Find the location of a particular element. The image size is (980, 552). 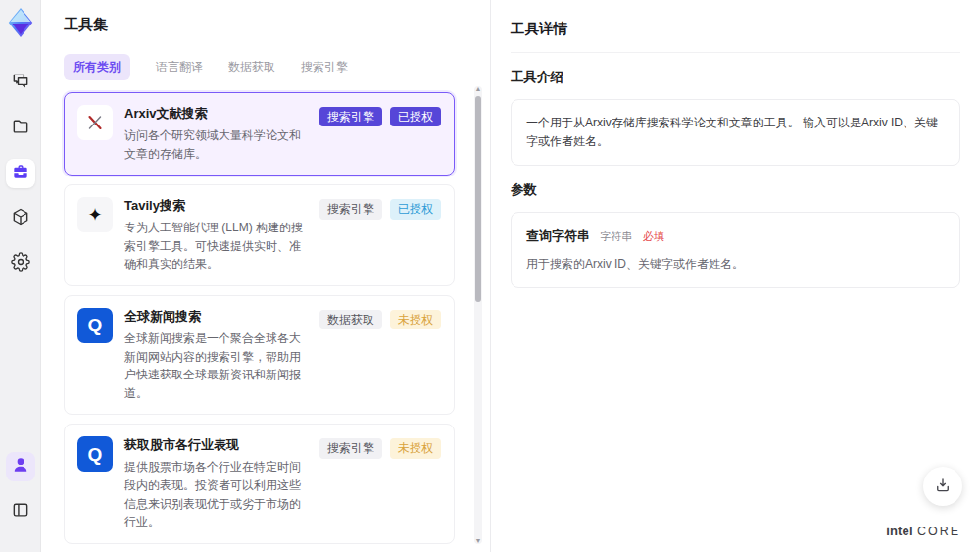

param-required-badge: 必填 is located at coordinates (654, 236).